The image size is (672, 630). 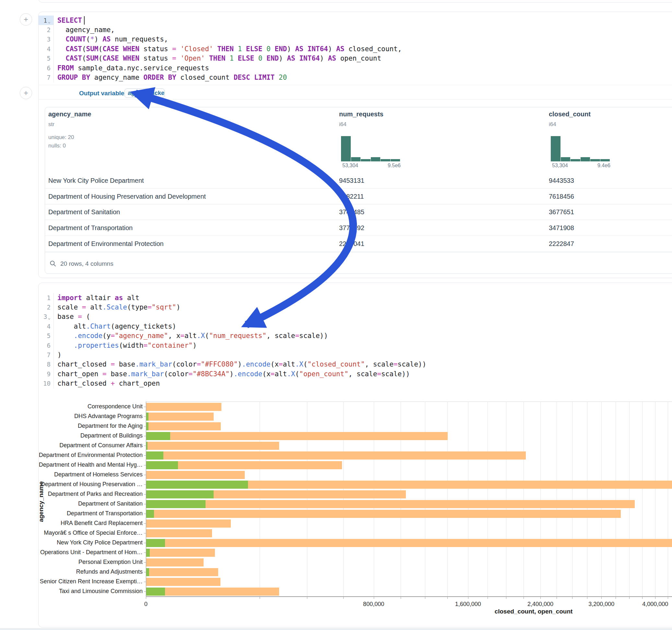 What do you see at coordinates (26, 20) in the screenshot?
I see `add-cell-button-top: +` at bounding box center [26, 20].